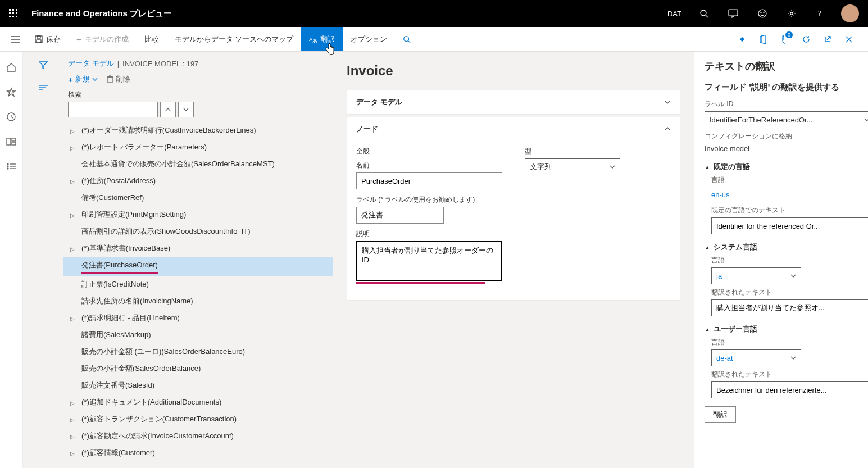 The height and width of the screenshot is (468, 868). I want to click on card-node-header: ノード, so click(513, 129).